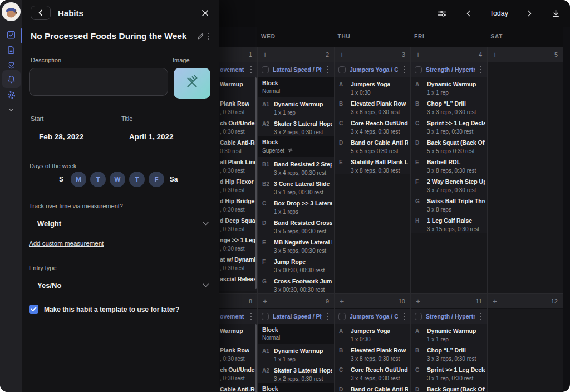  Describe the element at coordinates (449, 184) in the screenshot. I see `exercise-row: F2 Way Bench Step Up3 x 7 reps, 0:30 res…` at that location.